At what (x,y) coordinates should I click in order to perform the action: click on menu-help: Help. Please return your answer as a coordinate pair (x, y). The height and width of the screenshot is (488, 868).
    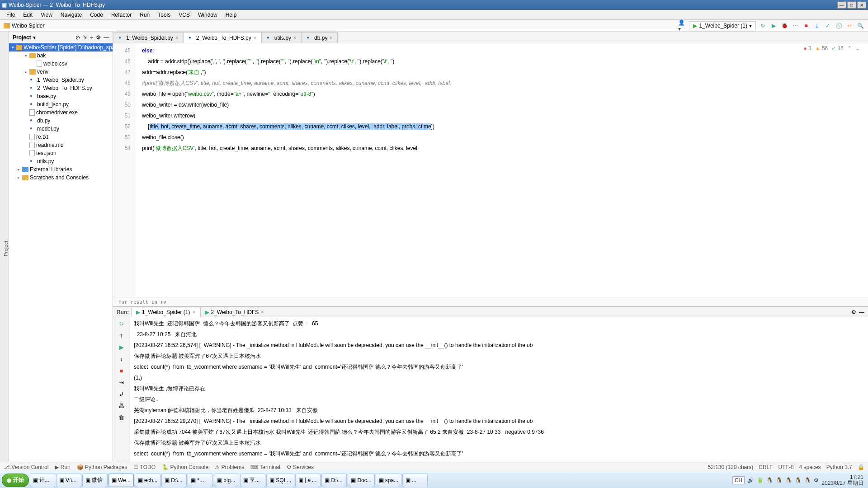
    Looking at the image, I should click on (231, 15).